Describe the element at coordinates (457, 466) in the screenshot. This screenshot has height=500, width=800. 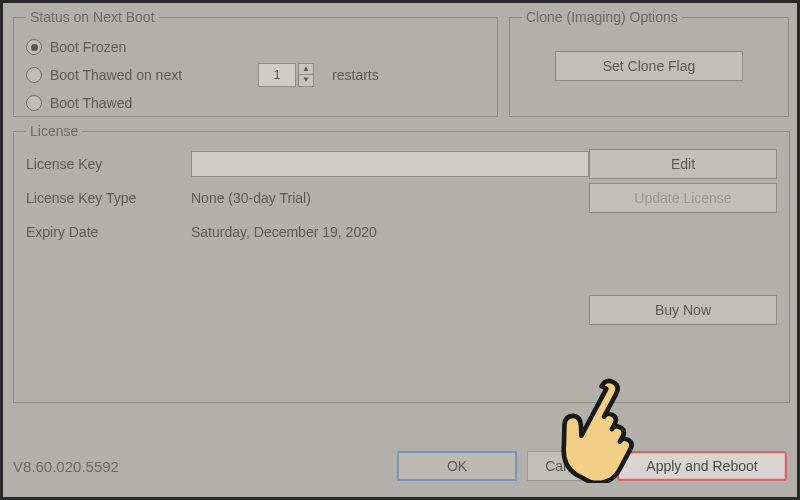
I see `ok-button: OK` at that location.